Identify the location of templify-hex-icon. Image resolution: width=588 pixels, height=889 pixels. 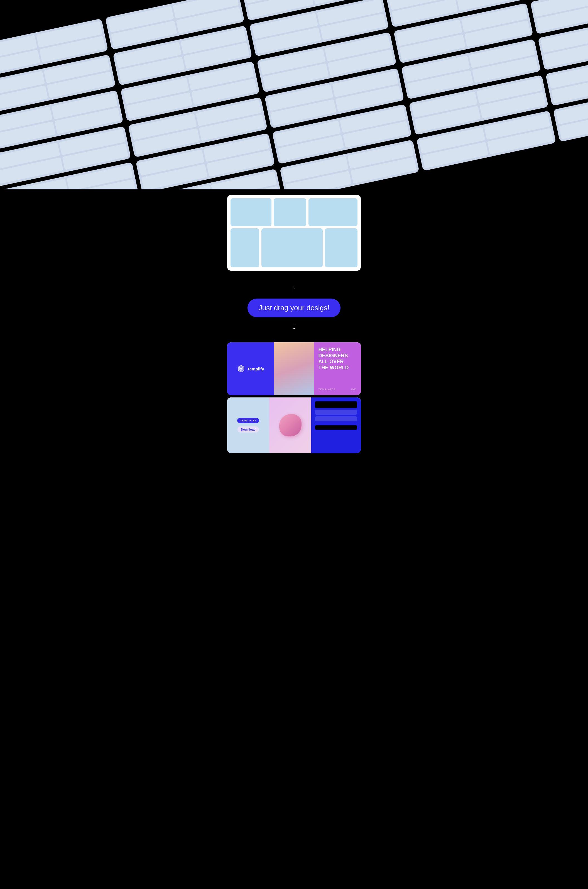
(241, 369).